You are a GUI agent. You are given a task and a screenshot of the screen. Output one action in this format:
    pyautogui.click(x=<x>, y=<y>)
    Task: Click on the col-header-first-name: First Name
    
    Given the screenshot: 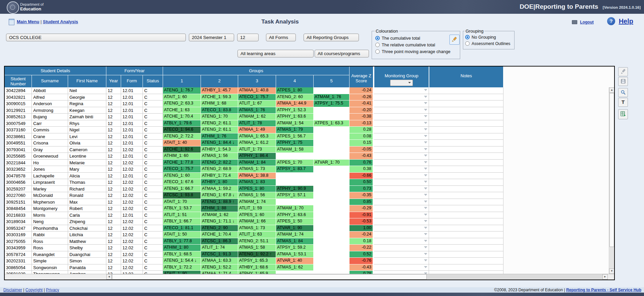 What is the action you would take?
    pyautogui.click(x=87, y=81)
    